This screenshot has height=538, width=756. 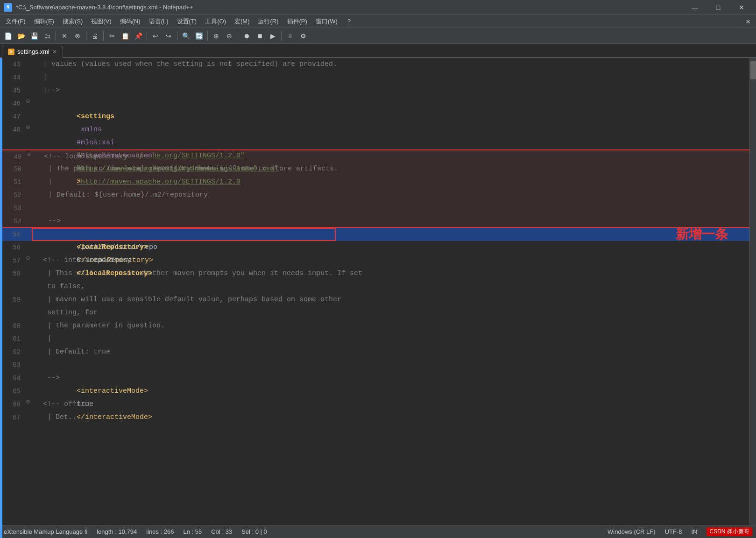 What do you see at coordinates (753, 298) in the screenshot?
I see `scrollbar-v` at bounding box center [753, 298].